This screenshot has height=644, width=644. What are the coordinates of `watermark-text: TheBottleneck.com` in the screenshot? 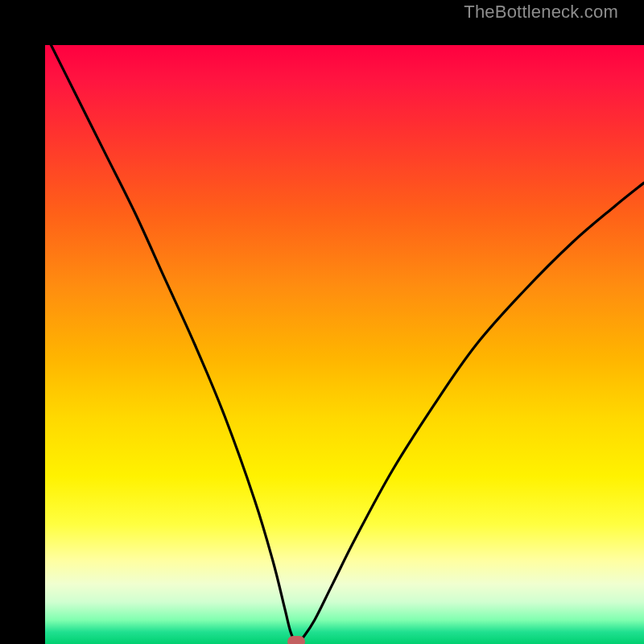 It's located at (541, 12).